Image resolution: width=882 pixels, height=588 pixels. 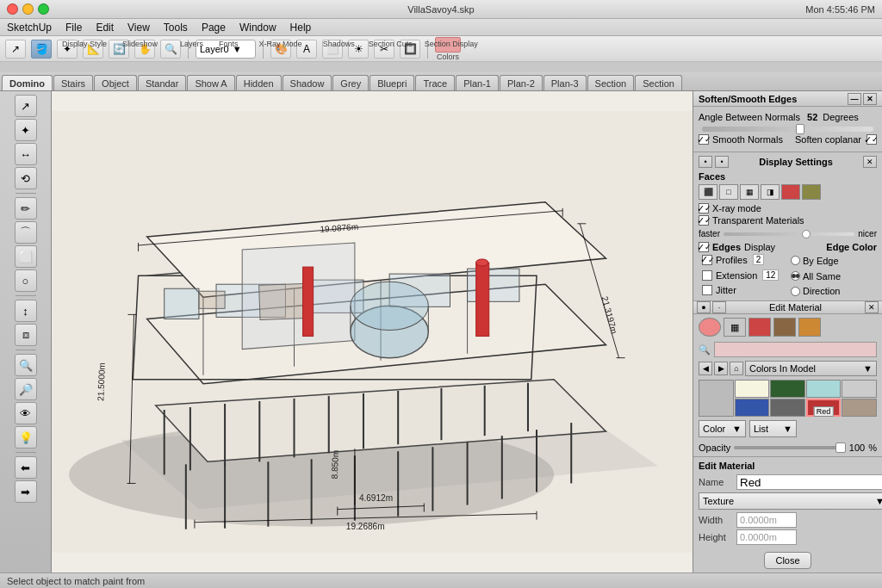 I want to click on em-height-input, so click(x=767, y=537).